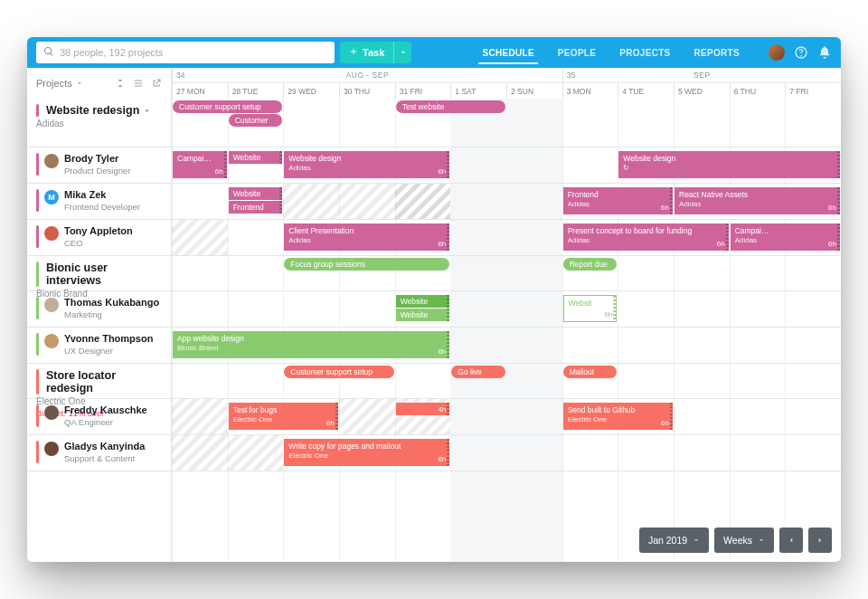 The height and width of the screenshot is (599, 868). What do you see at coordinates (618, 416) in the screenshot?
I see `task-bar: Send built to GithubElectric One6h` at bounding box center [618, 416].